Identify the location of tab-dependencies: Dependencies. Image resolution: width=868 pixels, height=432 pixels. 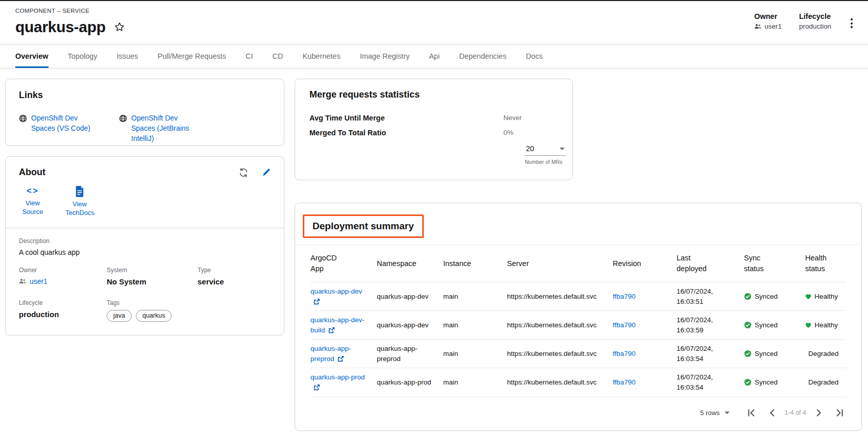
(483, 56).